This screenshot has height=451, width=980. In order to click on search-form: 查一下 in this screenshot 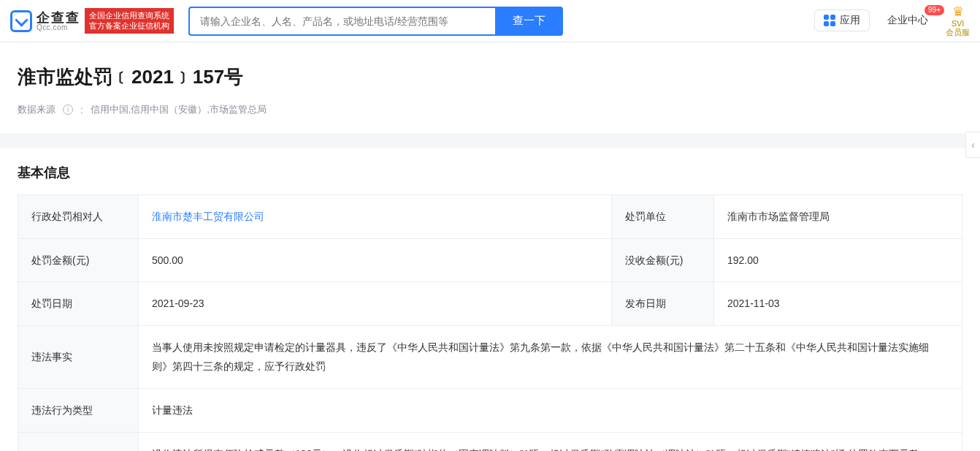, I will do `click(375, 21)`.